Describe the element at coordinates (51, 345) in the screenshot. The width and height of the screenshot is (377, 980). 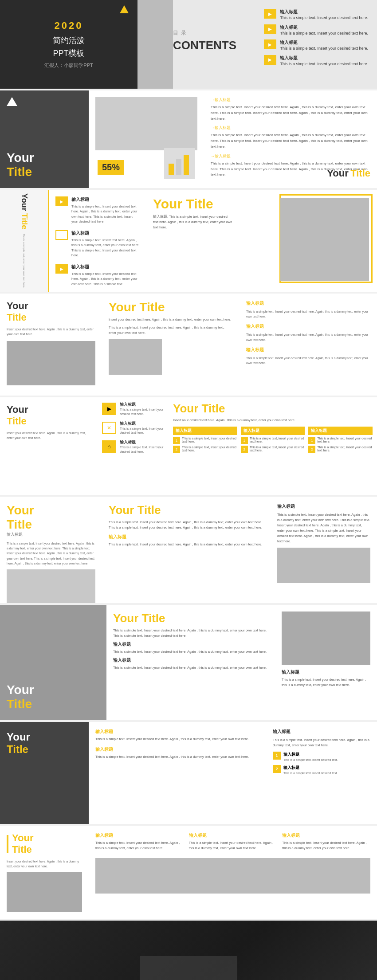
I see `slide4-left: Your Title Insert your desired text here…` at that location.